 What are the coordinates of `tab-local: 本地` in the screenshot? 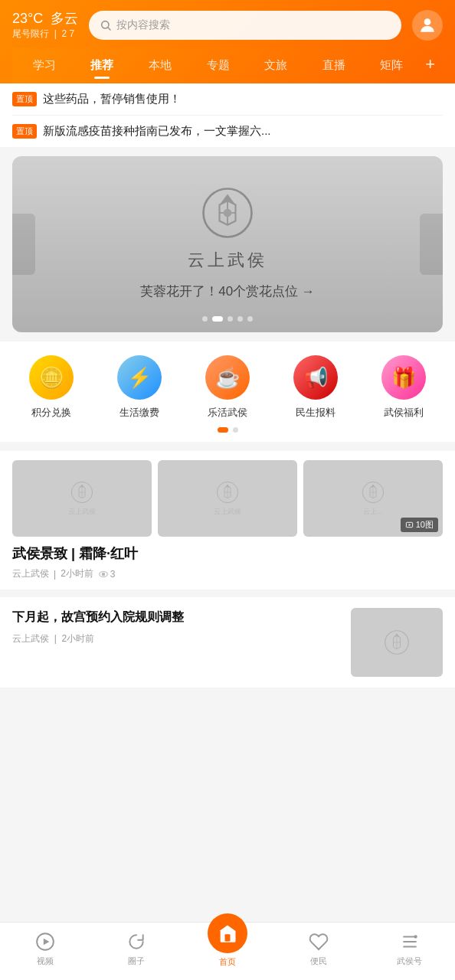 It's located at (160, 66).